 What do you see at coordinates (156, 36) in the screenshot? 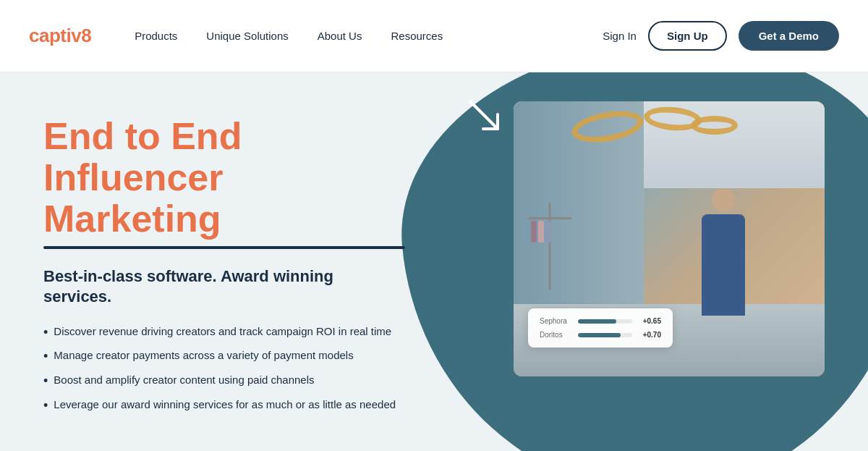
I see `nav-item-products: Products` at bounding box center [156, 36].